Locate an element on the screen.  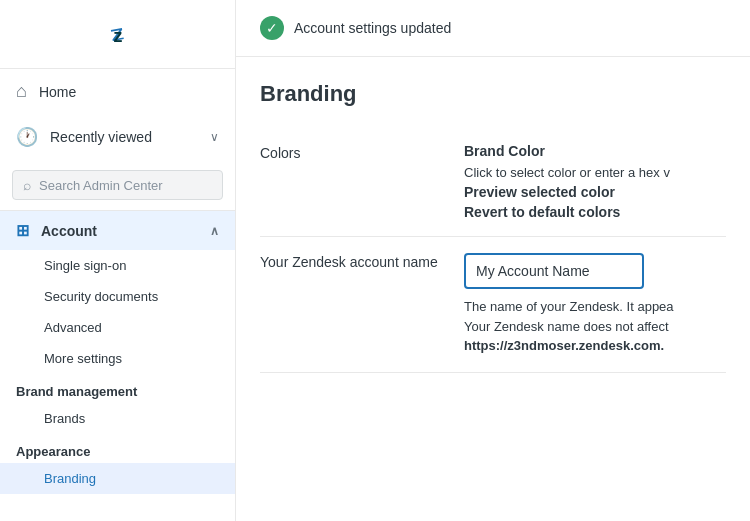
brand-color-title: Brand Color is located at coordinates (595, 151).